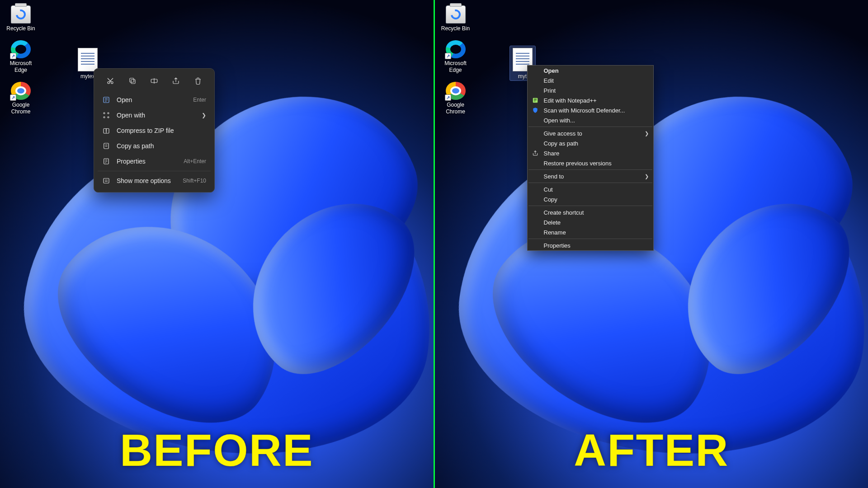 This screenshot has width=868, height=488. What do you see at coordinates (590, 90) in the screenshot?
I see `menu-item-print: Print` at bounding box center [590, 90].